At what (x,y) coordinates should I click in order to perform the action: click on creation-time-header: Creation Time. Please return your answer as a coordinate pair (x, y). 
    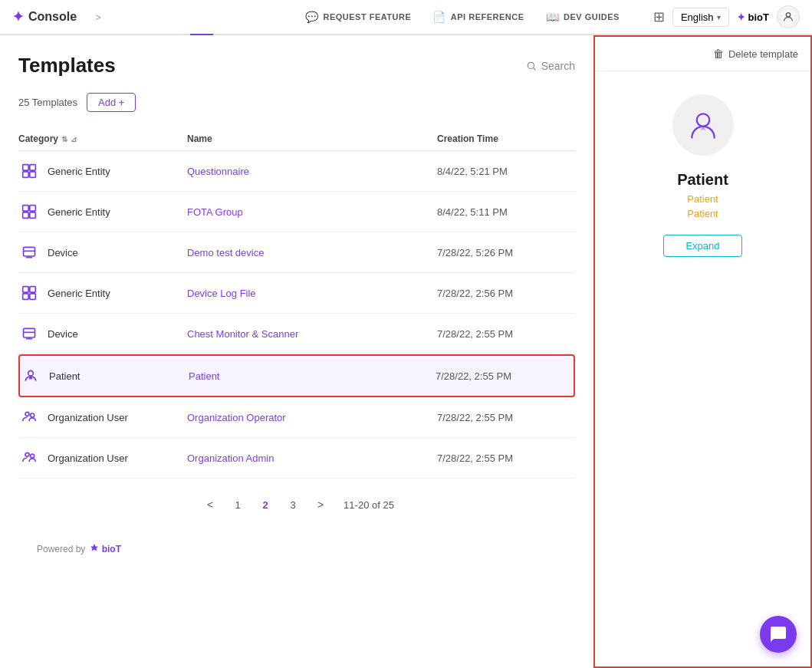
    Looking at the image, I should click on (506, 139).